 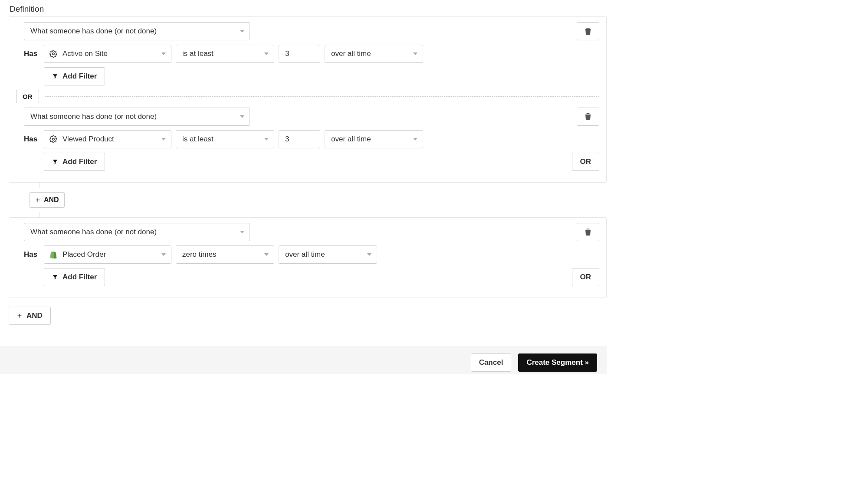 I want to click on operator-label: zero times, so click(x=199, y=255).